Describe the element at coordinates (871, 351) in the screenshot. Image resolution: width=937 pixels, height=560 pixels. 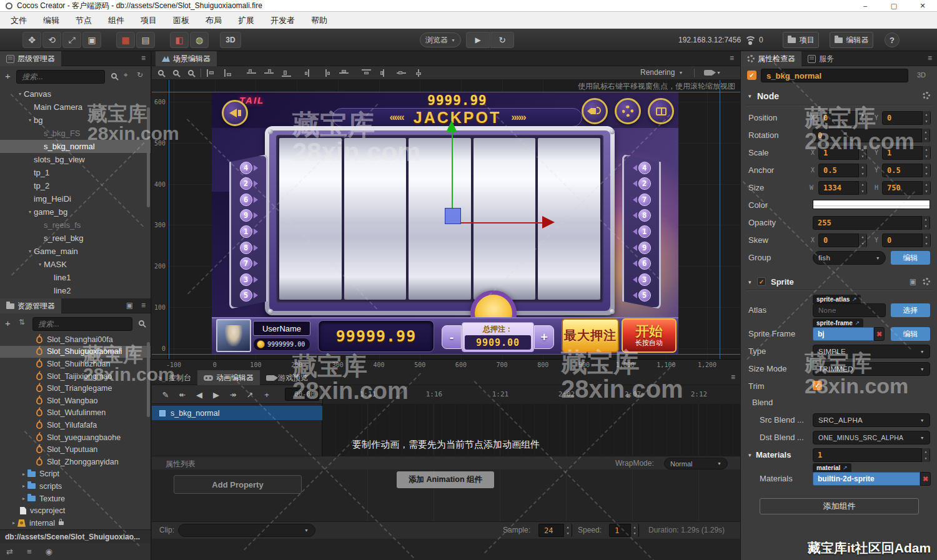
I see `type-select: SIMPLE▼` at that location.